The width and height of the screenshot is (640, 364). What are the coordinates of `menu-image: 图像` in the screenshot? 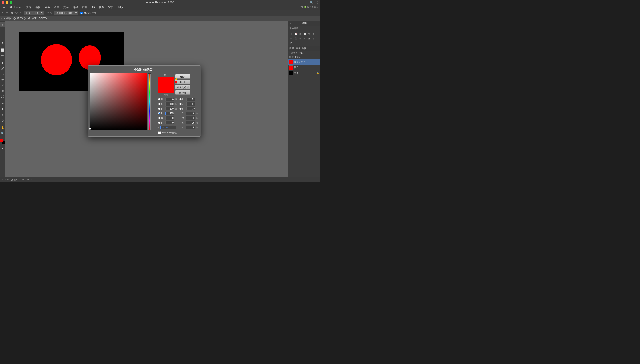 It's located at (48, 8).